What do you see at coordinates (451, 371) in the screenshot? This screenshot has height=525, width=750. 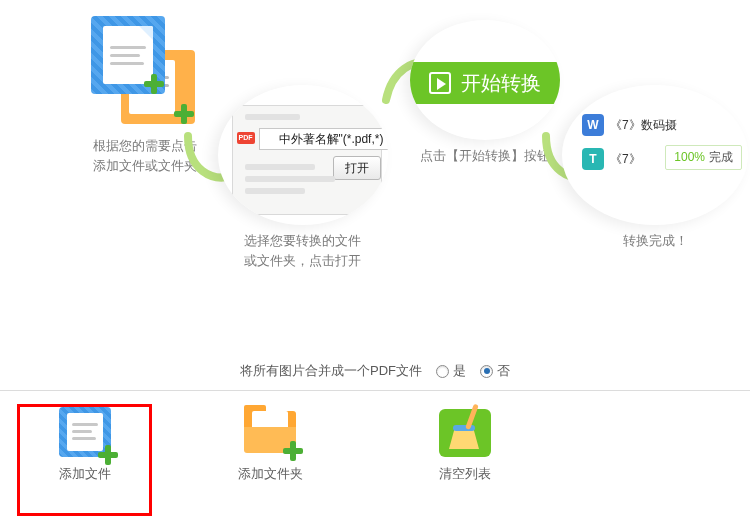 I see `merge-radio-yes: 是` at bounding box center [451, 371].